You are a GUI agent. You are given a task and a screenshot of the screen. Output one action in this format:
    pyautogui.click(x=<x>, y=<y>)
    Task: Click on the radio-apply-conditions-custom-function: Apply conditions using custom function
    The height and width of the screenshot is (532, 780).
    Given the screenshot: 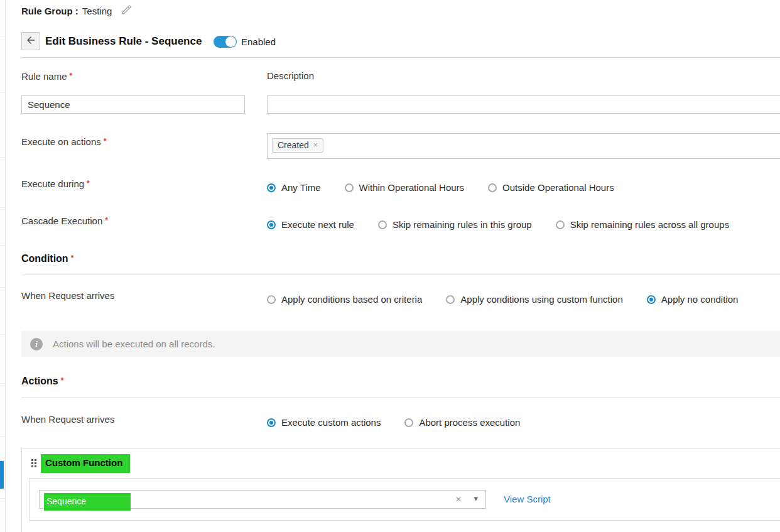 What is the action you would take?
    pyautogui.click(x=534, y=299)
    